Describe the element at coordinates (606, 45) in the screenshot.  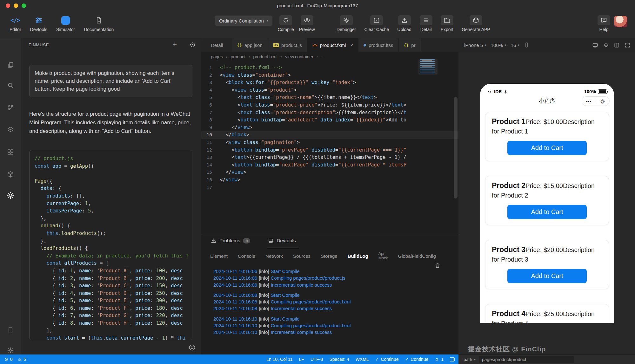
I see `locate-button` at that location.